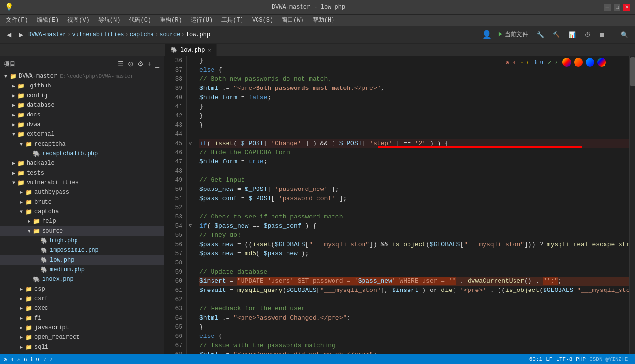  What do you see at coordinates (82, 270) in the screenshot?
I see `sidebar-item-medium-php: 🐘 medium.php` at bounding box center [82, 270].